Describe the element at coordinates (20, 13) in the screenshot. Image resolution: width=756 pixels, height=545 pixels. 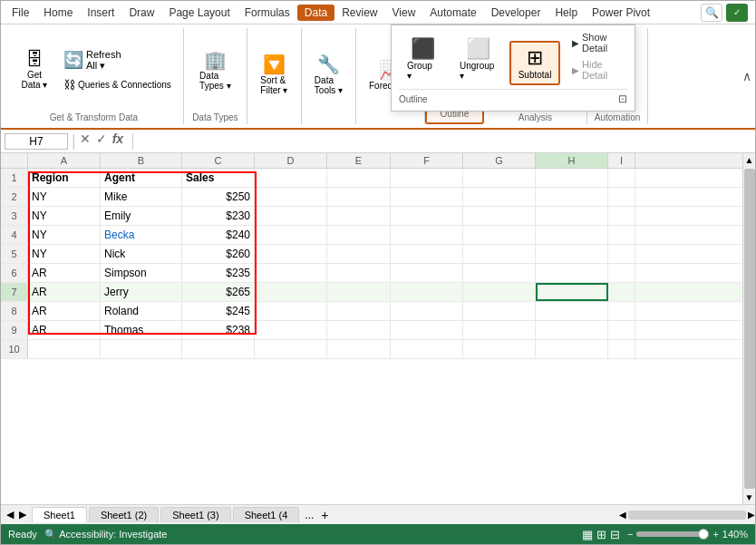
I see `menu-file: File` at that location.